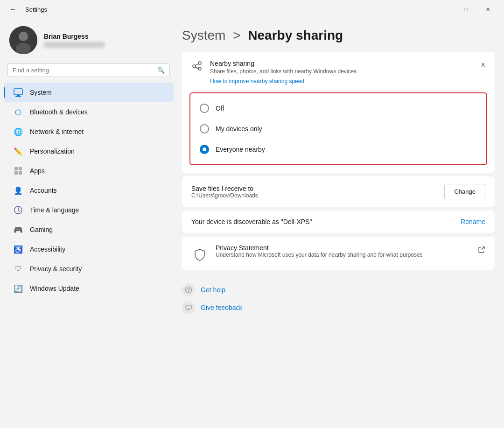  Describe the element at coordinates (473, 222) in the screenshot. I see `rename-link: Rename` at that location.